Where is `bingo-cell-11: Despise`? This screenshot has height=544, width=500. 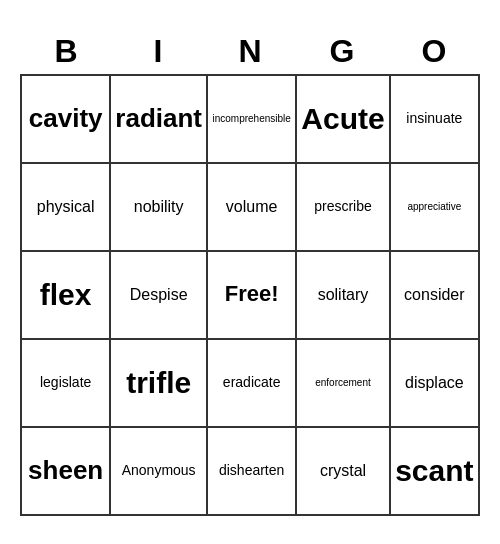
bingo-cell-11: Despise is located at coordinates (160, 296).